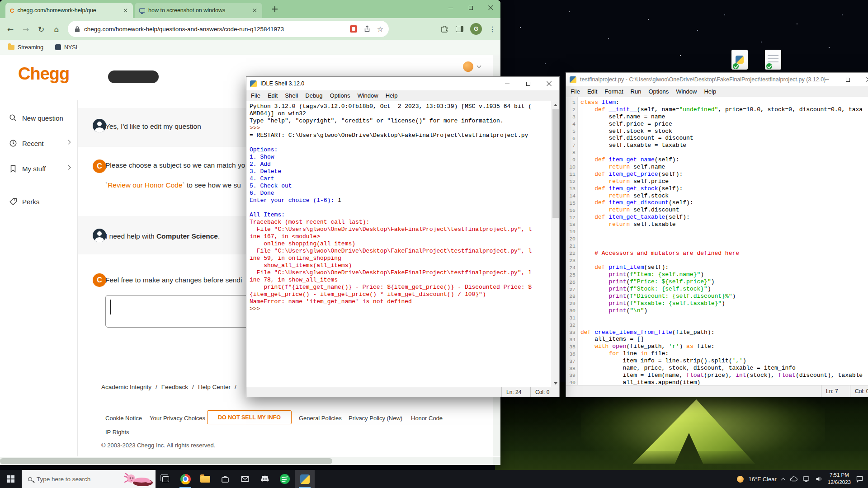  What do you see at coordinates (556, 105) in the screenshot?
I see `scroll-up-arrow` at bounding box center [556, 105].